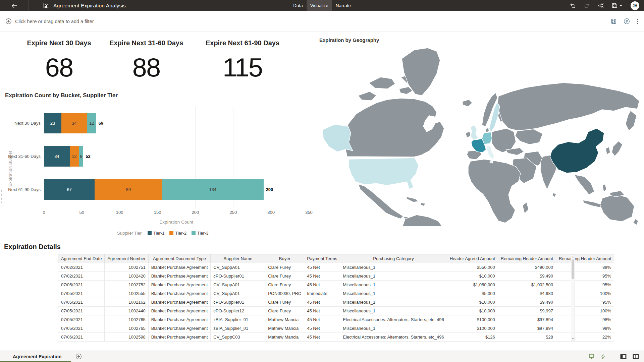 The width and height of the screenshot is (644, 362). What do you see at coordinates (487, 130) in the screenshot?
I see `map-region-denmark` at bounding box center [487, 130].